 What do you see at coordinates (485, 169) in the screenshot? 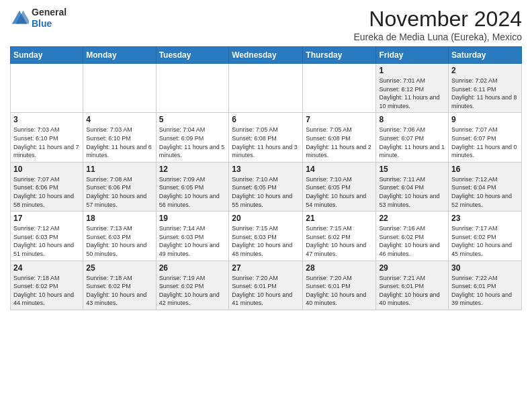
I see `day-number: 16` at bounding box center [485, 169].